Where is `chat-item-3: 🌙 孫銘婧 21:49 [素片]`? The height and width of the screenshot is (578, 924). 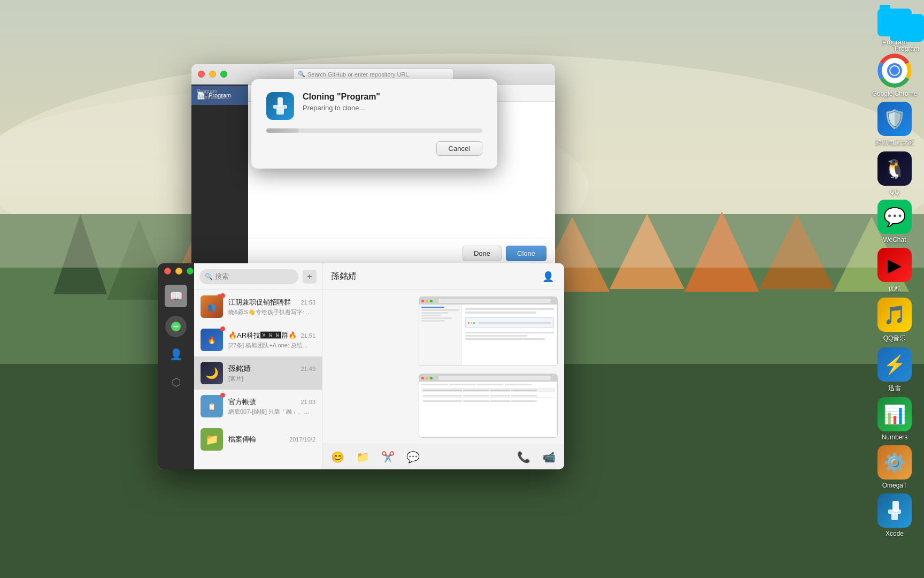 chat-item-3: 🌙 孫銘婧 21:49 [素片] is located at coordinates (258, 373).